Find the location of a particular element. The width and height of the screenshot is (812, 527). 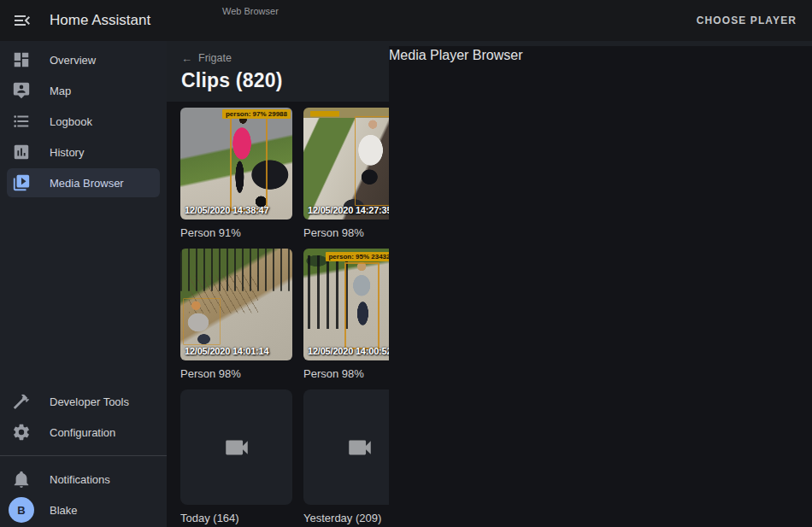

breadcrumb-label: Frigate is located at coordinates (215, 58).